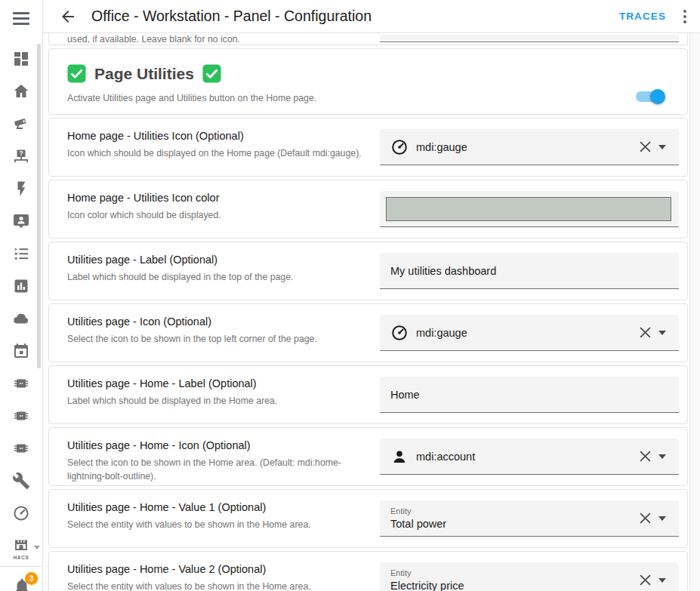 This screenshot has width=700, height=591. What do you see at coordinates (513, 524) in the screenshot?
I see `entity-select-value: Total power` at bounding box center [513, 524].